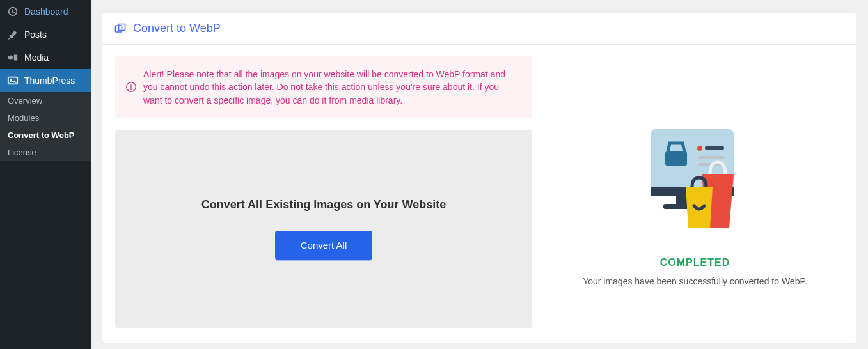 Image resolution: width=868 pixels, height=349 pixels. Describe the element at coordinates (120, 29) in the screenshot. I see `convert-icon` at that location.